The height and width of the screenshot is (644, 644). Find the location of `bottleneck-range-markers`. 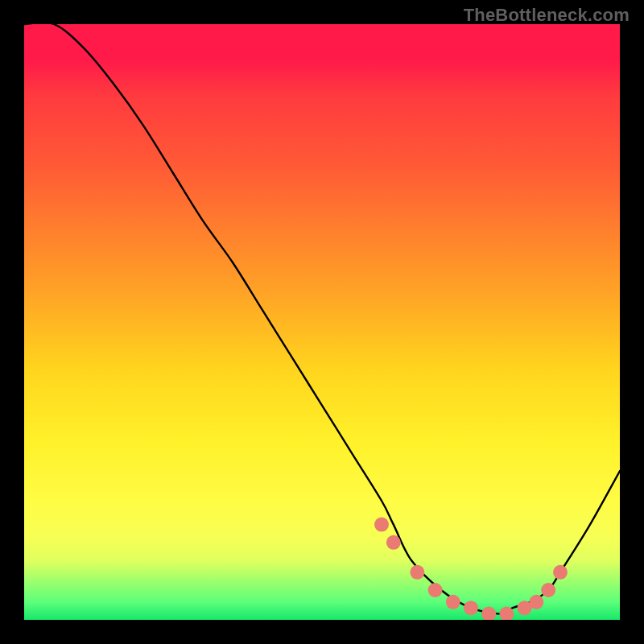

bottleneck-range-markers is located at coordinates (471, 568).